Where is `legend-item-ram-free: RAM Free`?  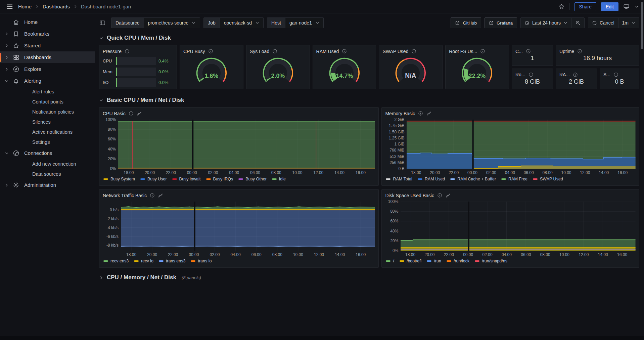
legend-item-ram-free: RAM Free is located at coordinates (514, 179).